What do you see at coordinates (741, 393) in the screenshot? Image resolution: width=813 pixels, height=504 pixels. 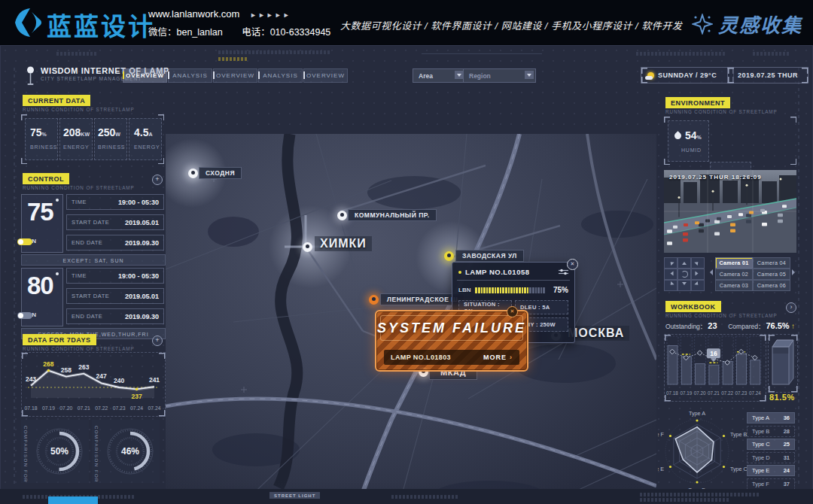 I see `svg-text: 07.23` at bounding box center [741, 393].